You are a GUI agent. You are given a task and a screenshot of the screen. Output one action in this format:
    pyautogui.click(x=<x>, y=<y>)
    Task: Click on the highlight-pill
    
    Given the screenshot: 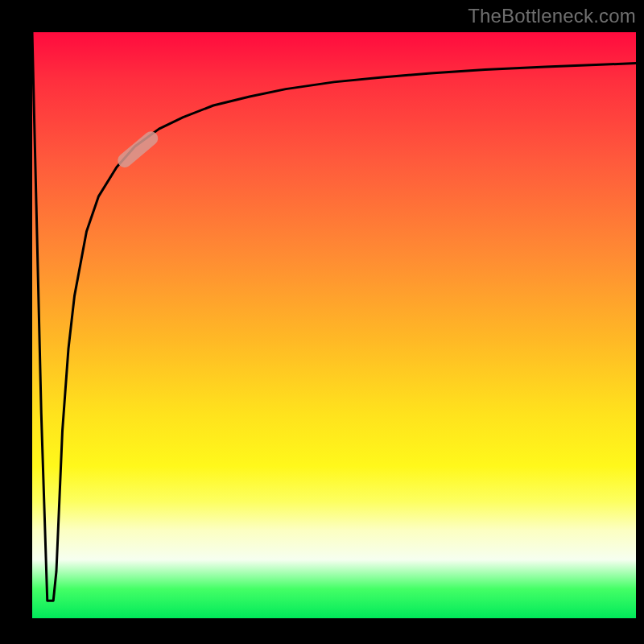 What is the action you would take?
    pyautogui.click(x=138, y=150)
    